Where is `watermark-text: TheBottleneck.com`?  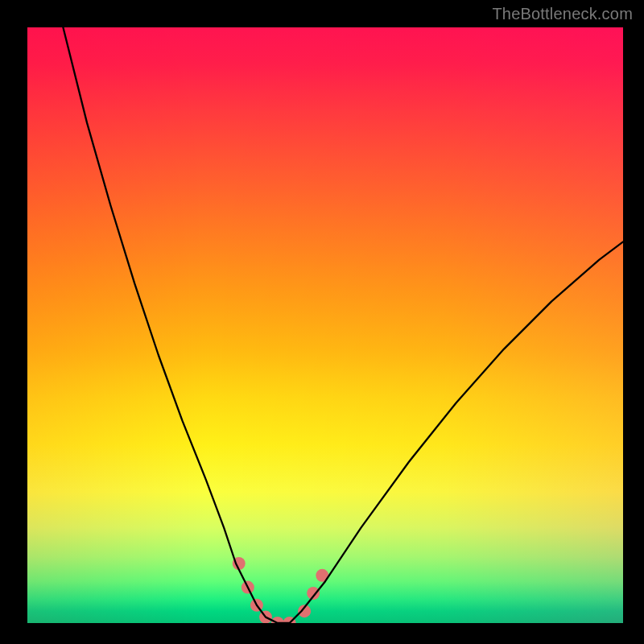 watermark-text: TheBottleneck.com is located at coordinates (562, 14).